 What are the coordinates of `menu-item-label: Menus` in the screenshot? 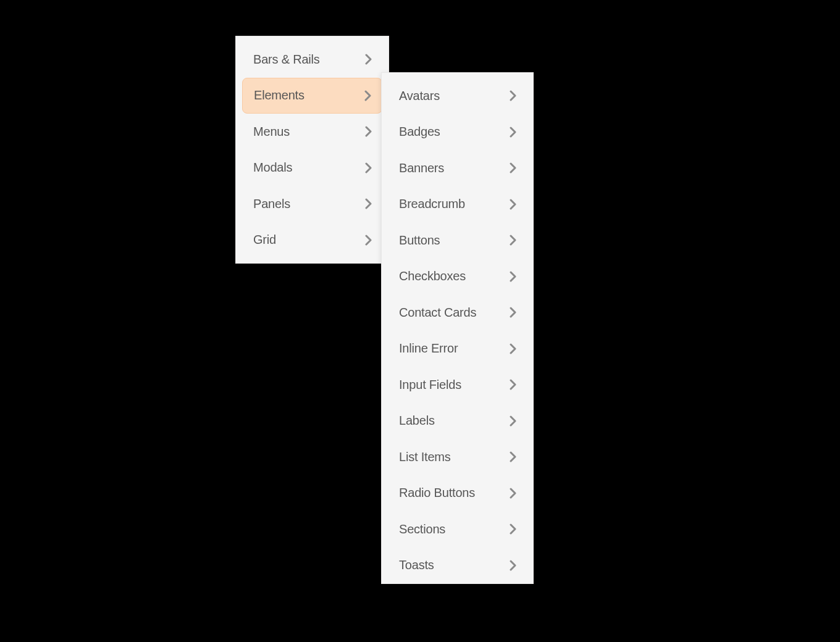 It's located at (272, 132).